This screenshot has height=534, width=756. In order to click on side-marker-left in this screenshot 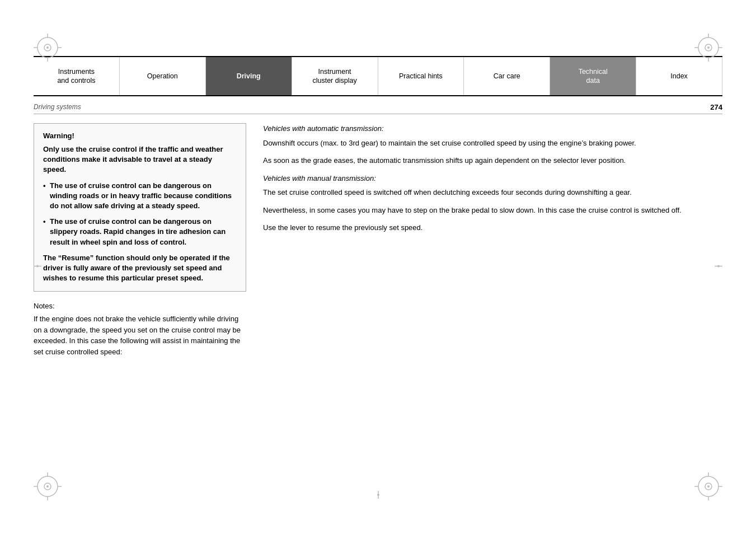, I will do `click(37, 268)`.